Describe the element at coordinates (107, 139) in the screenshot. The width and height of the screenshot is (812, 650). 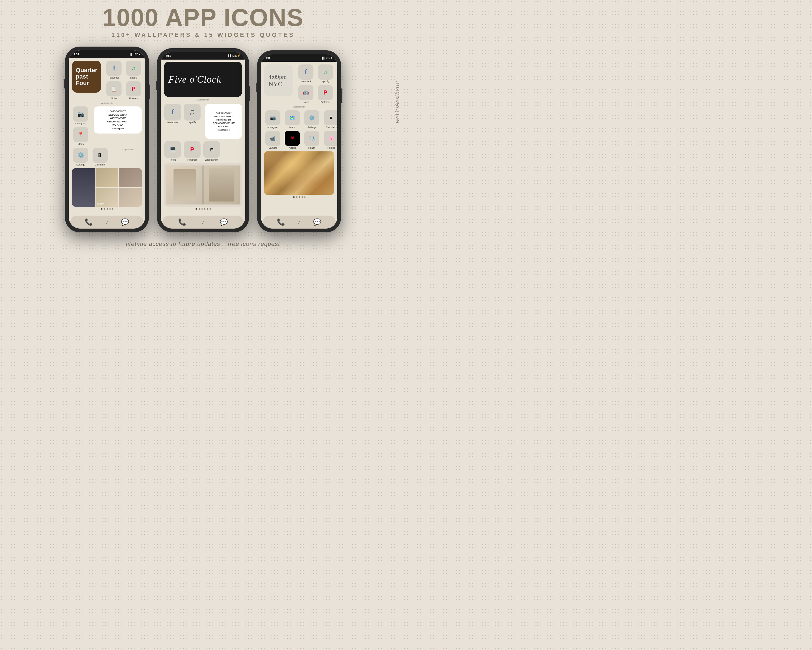
I see `phone-left: 4:14 ▌▌ LTE ■ QuarterpastFour f Facebook` at that location.